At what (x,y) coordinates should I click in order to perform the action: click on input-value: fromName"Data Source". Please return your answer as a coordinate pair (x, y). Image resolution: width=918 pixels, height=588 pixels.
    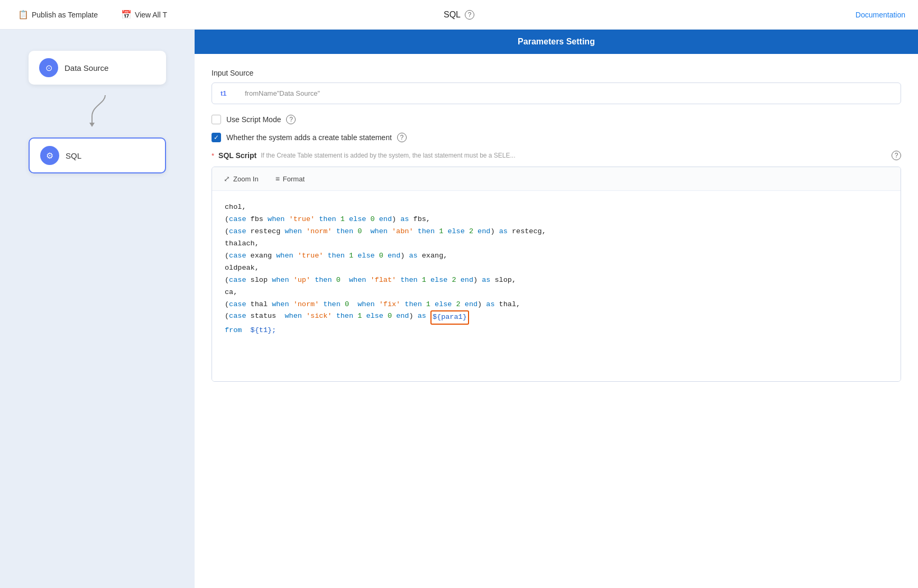
    Looking at the image, I should click on (282, 93).